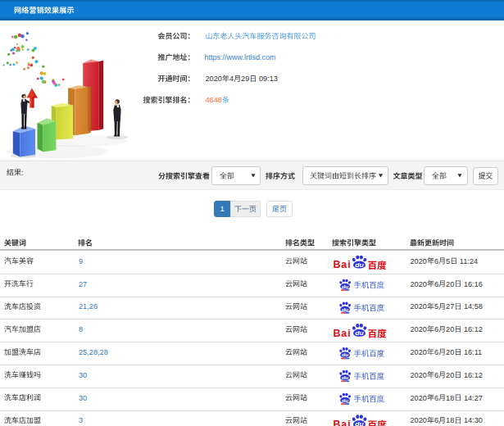  Describe the element at coordinates (474, 398) in the screenshot. I see `svg-text: 14:27` at that location.